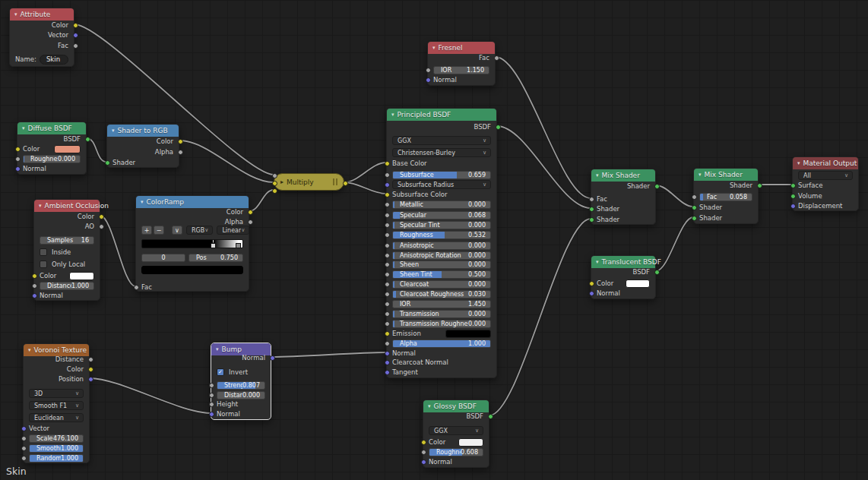  Describe the element at coordinates (442, 304) in the screenshot. I see `field-ior: IOR1.450` at that location.